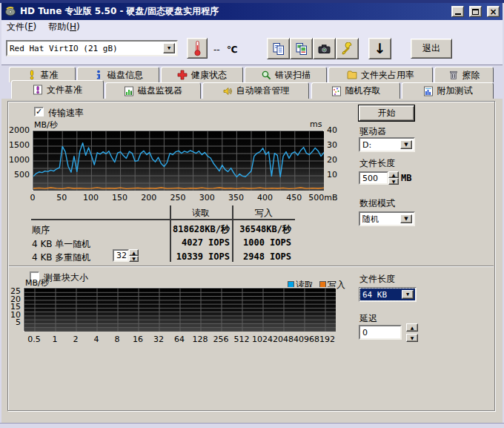 This screenshot has width=504, height=428. I want to click on file-benchmark-icon, so click(38, 90).